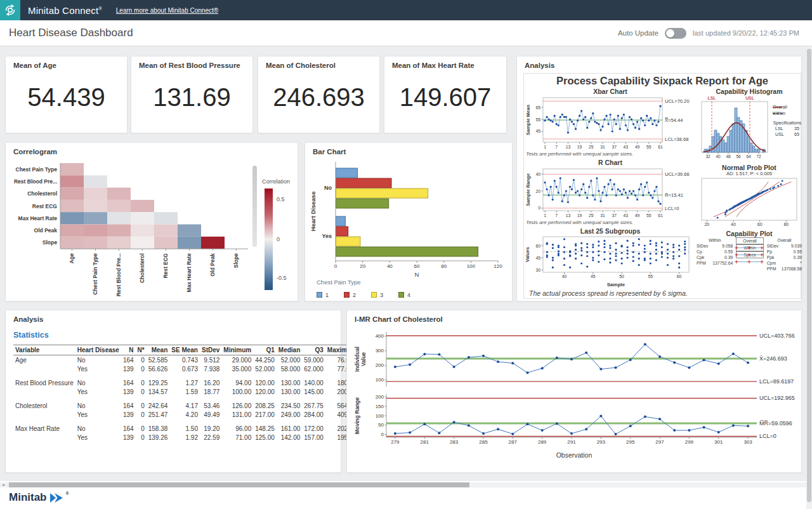 Image resolution: width=812 pixels, height=509 pixels. Describe the element at coordinates (407, 220) in the screenshot. I see `heart-disease-bar-chart: NoYes020406080100120NHeart Disease` at that location.